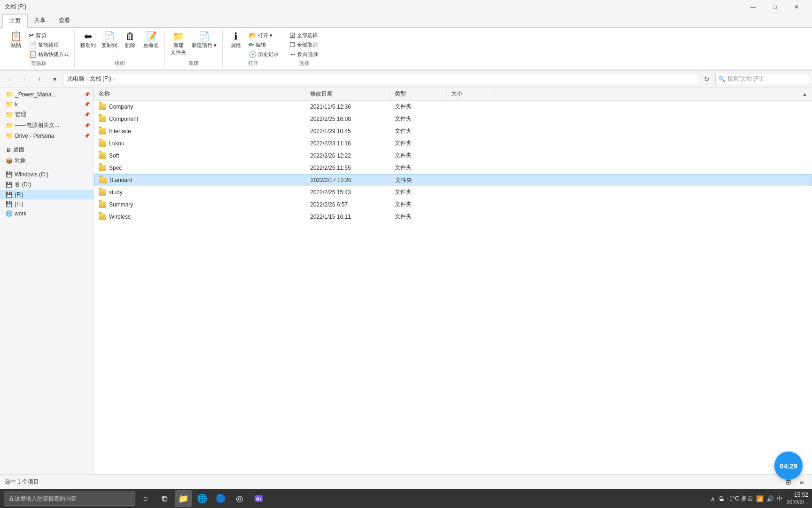 The height and width of the screenshot is (508, 812). What do you see at coordinates (43, 499) in the screenshot?
I see `taskbar-search-placeholder: 在这里输入您要搜索的内容` at bounding box center [43, 499].